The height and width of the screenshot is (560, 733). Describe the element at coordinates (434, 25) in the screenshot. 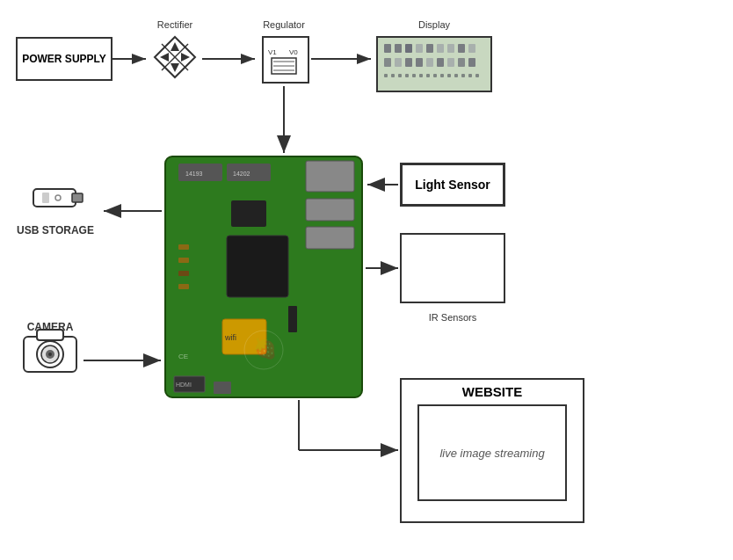

I see `display-label: Display` at that location.